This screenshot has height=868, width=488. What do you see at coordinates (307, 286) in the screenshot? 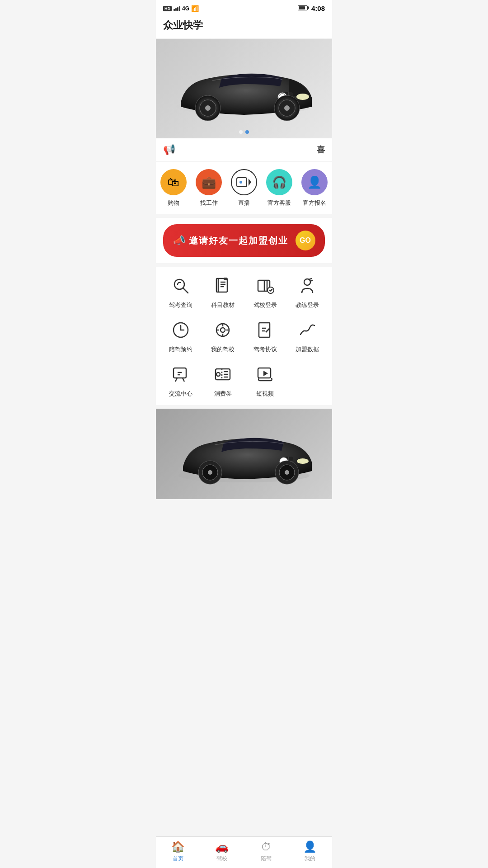
I see `coach-login-icon` at bounding box center [307, 286].